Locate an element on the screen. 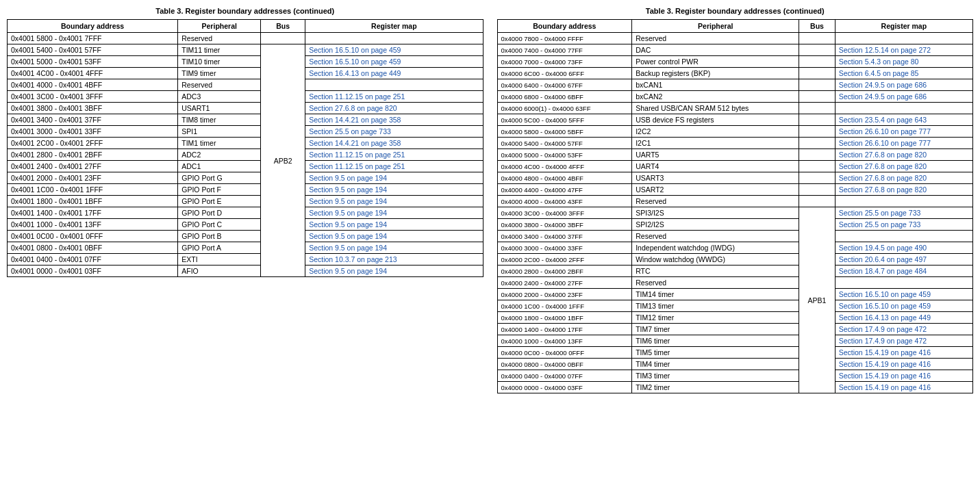 The image size is (980, 492). table-row: 0x4000 1C00 - 0x4000 1FFFTIM13 timerSect… is located at coordinates (736, 307).